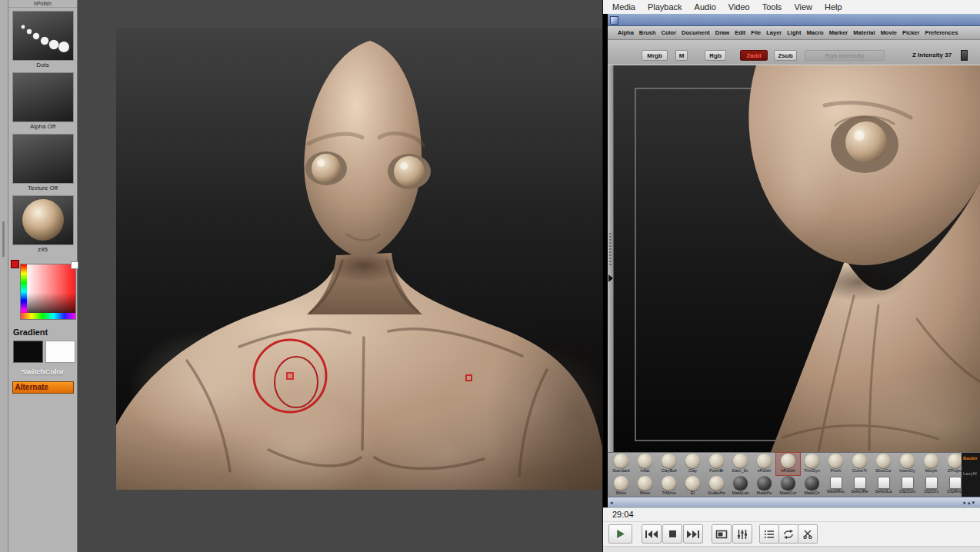 This screenshot has height=552, width=980. Describe the element at coordinates (692, 486) in the screenshot. I see `brush-elastic: El` at that location.